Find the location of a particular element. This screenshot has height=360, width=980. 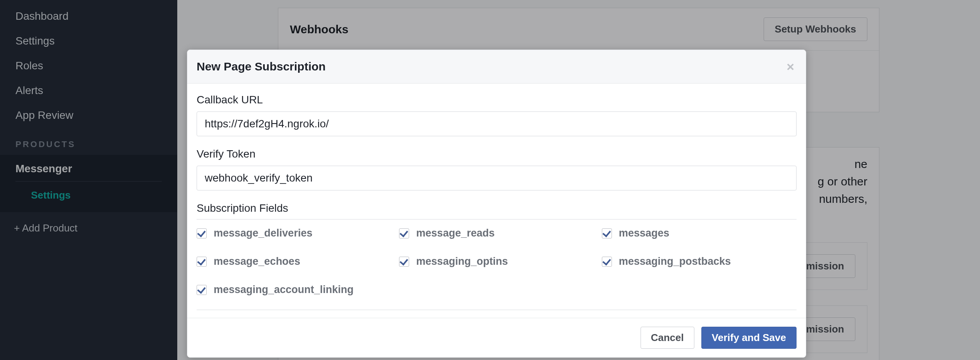

check-messaging-account-linking: messaging_account_linking is located at coordinates (294, 290).